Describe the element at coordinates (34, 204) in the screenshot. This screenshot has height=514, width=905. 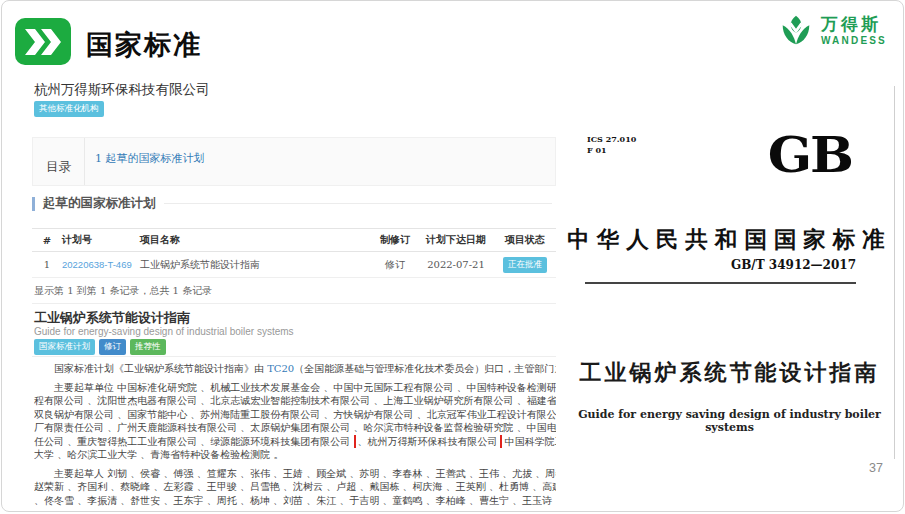
I see `section-accent-bar` at that location.